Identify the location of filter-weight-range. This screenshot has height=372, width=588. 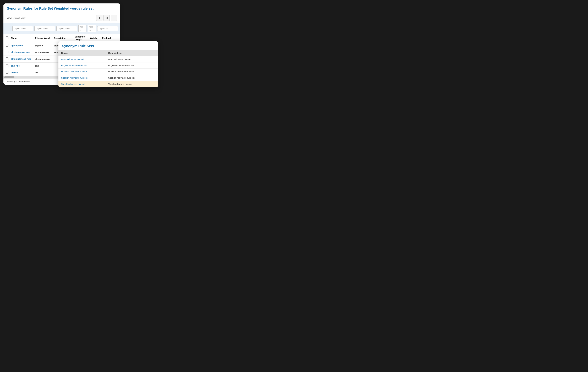
(92, 28).